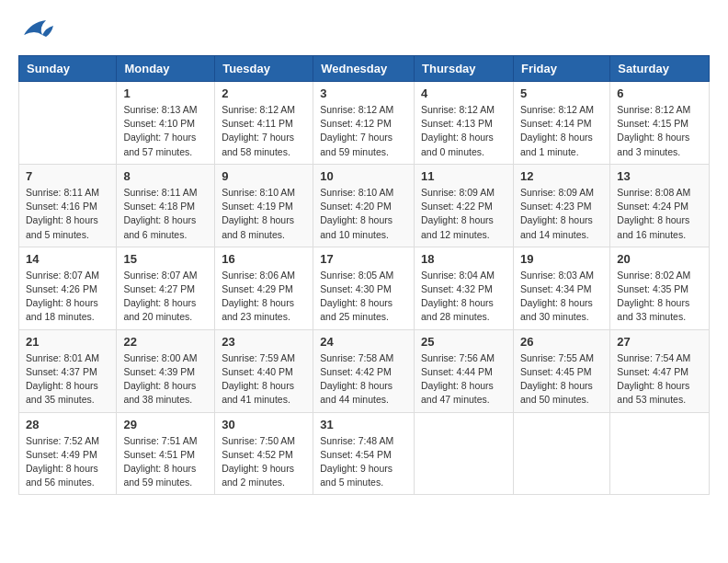 The height and width of the screenshot is (563, 728). I want to click on day-number: 23, so click(264, 342).